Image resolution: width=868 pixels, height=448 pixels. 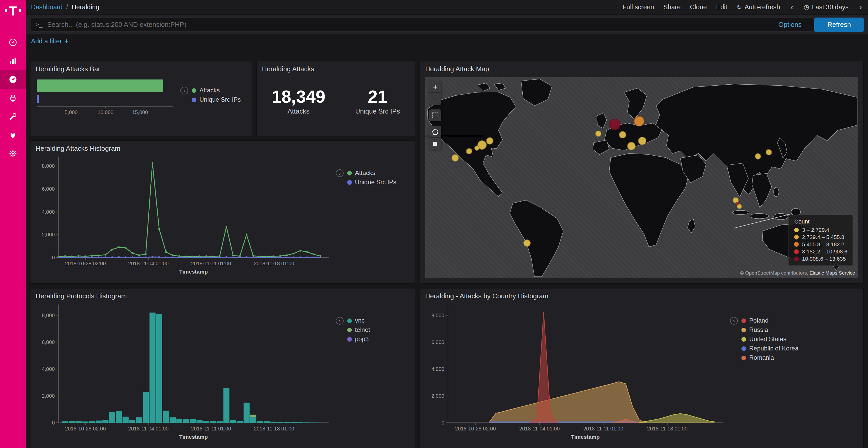 I want to click on search-input, so click(x=407, y=24).